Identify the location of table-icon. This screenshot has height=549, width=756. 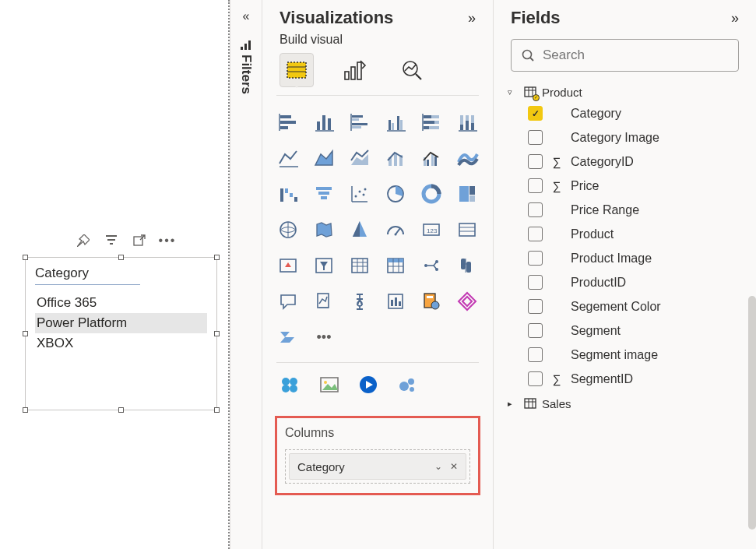
(360, 266).